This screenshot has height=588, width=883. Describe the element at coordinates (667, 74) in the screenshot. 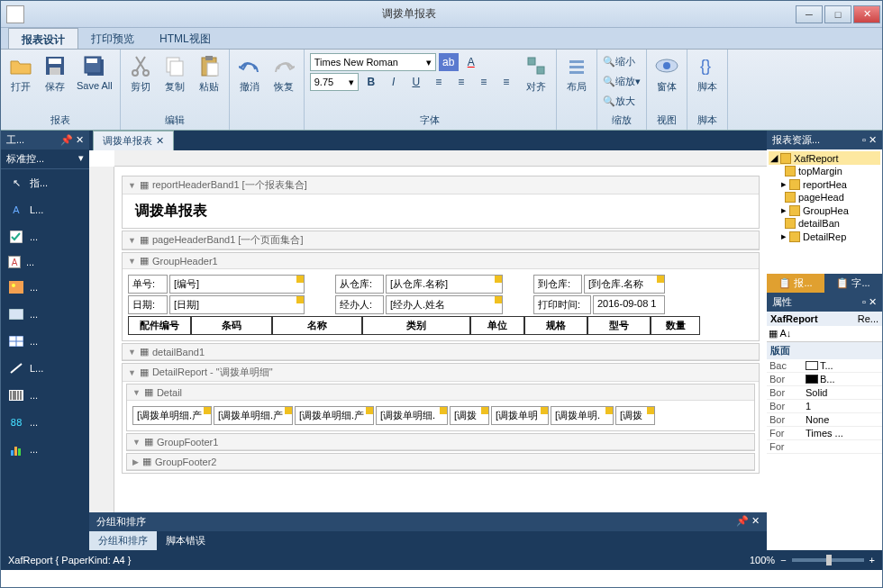

I see `window-button: 窗体` at that location.